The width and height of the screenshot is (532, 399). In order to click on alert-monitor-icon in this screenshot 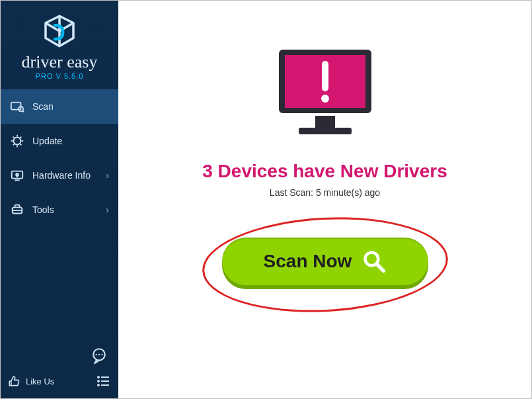, I will do `click(325, 94)`.